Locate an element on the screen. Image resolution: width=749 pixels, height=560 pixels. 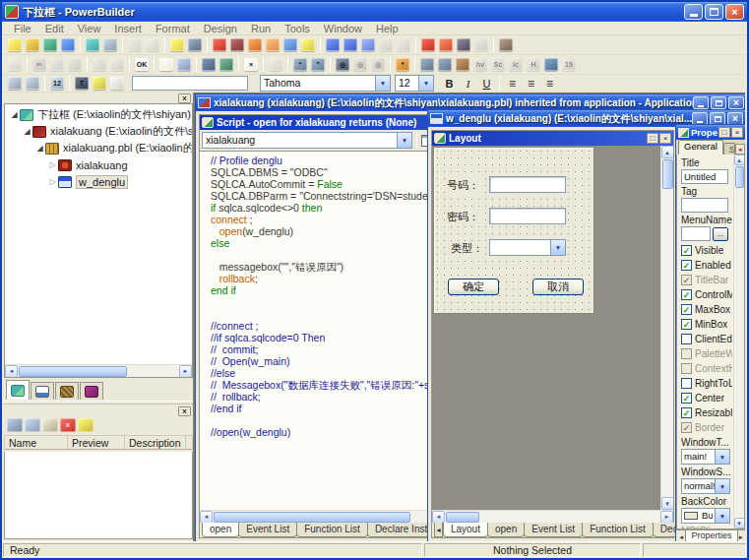
design-form: 号码：密码：类型：▼确定取消 is located at coordinates (514, 230).